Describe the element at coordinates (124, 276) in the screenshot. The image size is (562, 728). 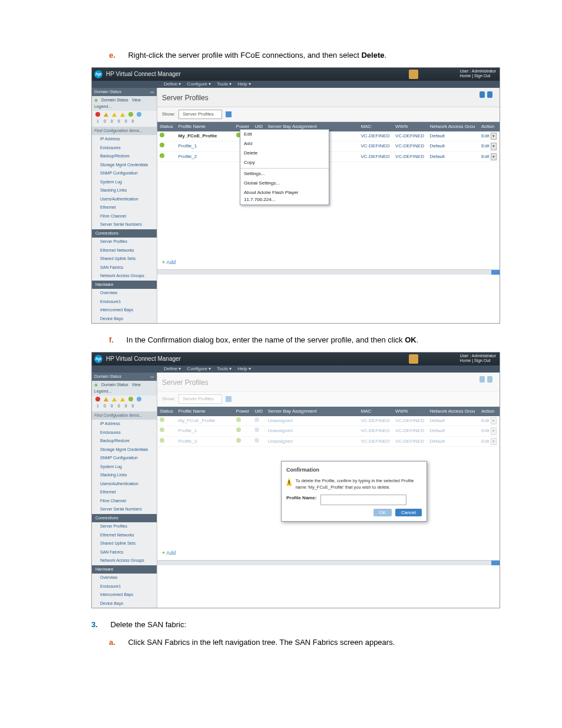
I see `nav-nag: Network Access Groups` at that location.